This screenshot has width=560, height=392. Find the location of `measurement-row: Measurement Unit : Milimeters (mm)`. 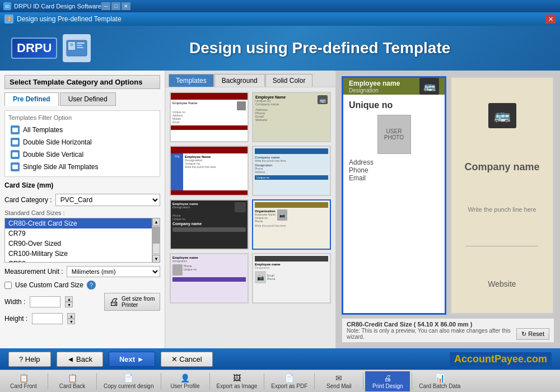

measurement-row: Measurement Unit : Milimeters (mm) is located at coordinates (82, 272).